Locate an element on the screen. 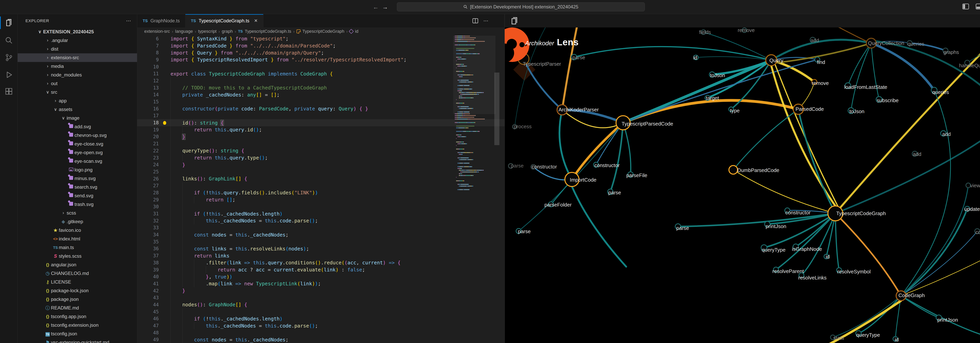  code-line-42: 42} is located at coordinates (321, 291).